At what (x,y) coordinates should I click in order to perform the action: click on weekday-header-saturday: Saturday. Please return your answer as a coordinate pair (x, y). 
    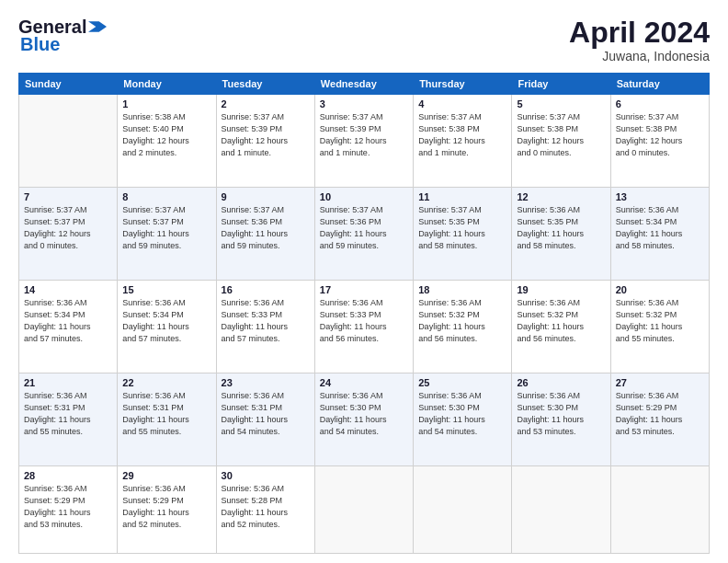
    Looking at the image, I should click on (660, 85).